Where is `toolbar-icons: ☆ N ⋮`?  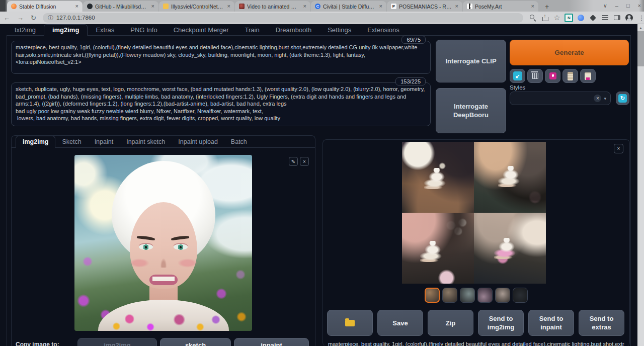
toolbar-icons: ☆ N ⋮ is located at coordinates (586, 18).